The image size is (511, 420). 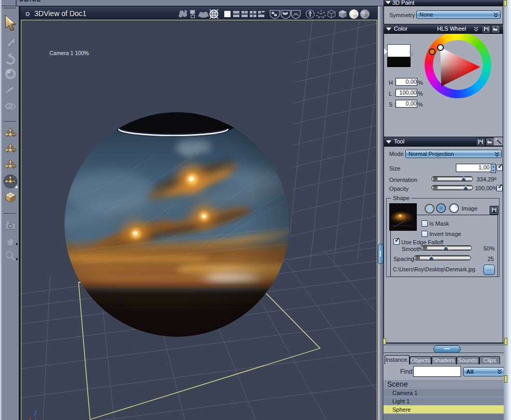 What do you see at coordinates (35, 414) in the screenshot?
I see `svg-text: Z` at bounding box center [35, 414].